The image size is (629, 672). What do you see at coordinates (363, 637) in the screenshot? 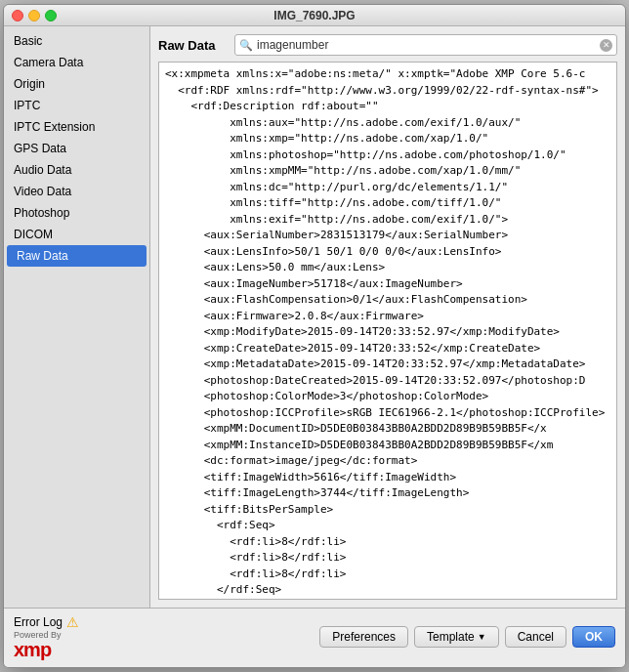
I see `preferences-button: Preferences` at bounding box center [363, 637].